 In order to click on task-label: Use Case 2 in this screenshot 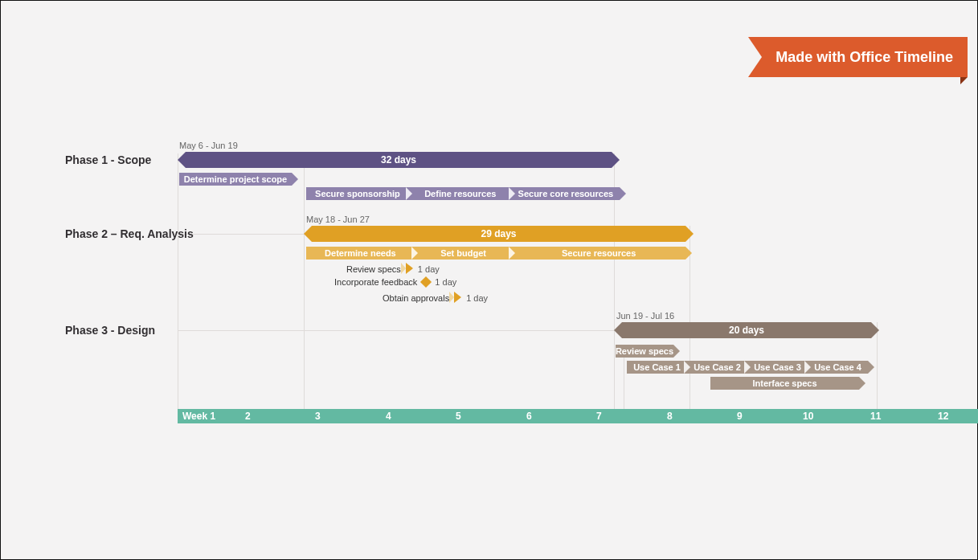, I will do `click(717, 367)`.